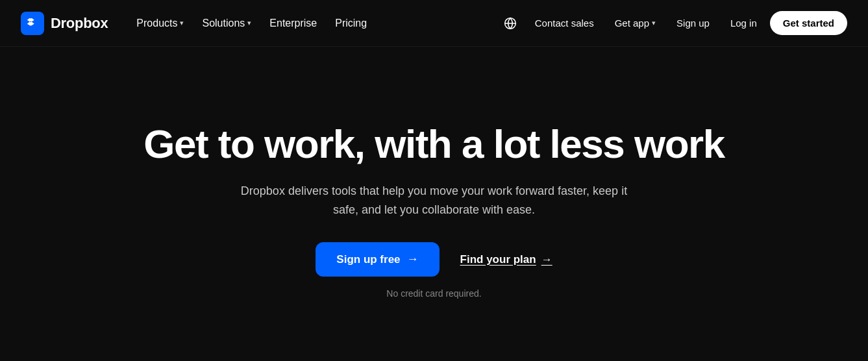 This screenshot has height=361, width=868. What do you see at coordinates (227, 23) in the screenshot?
I see `nav-item-solutions: Solutions ▾` at bounding box center [227, 23].